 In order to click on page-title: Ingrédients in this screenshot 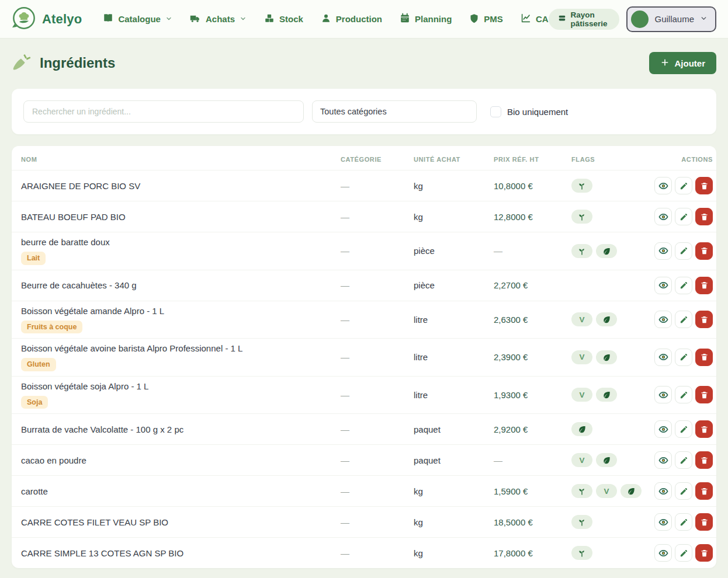, I will do `click(77, 63)`.